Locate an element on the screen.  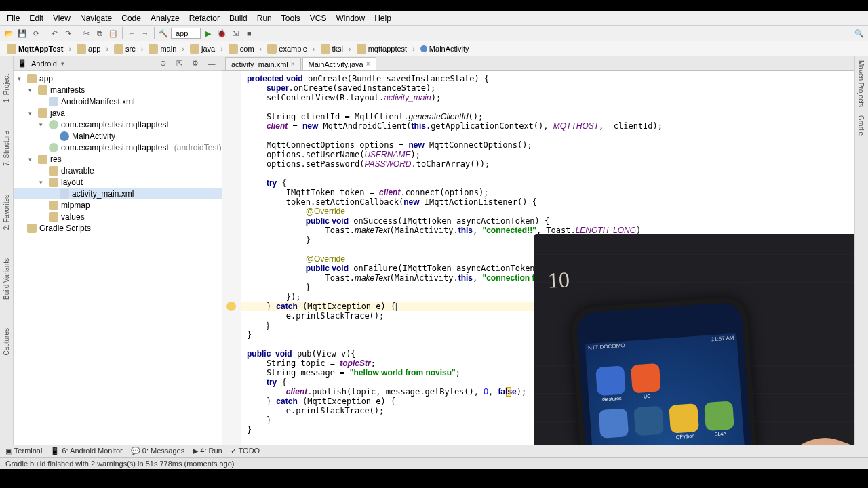
search-icon: 🔍 is located at coordinates (859, 33).